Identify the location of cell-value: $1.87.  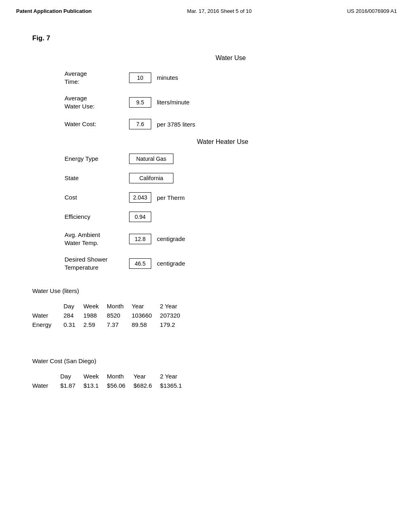
(72, 385).